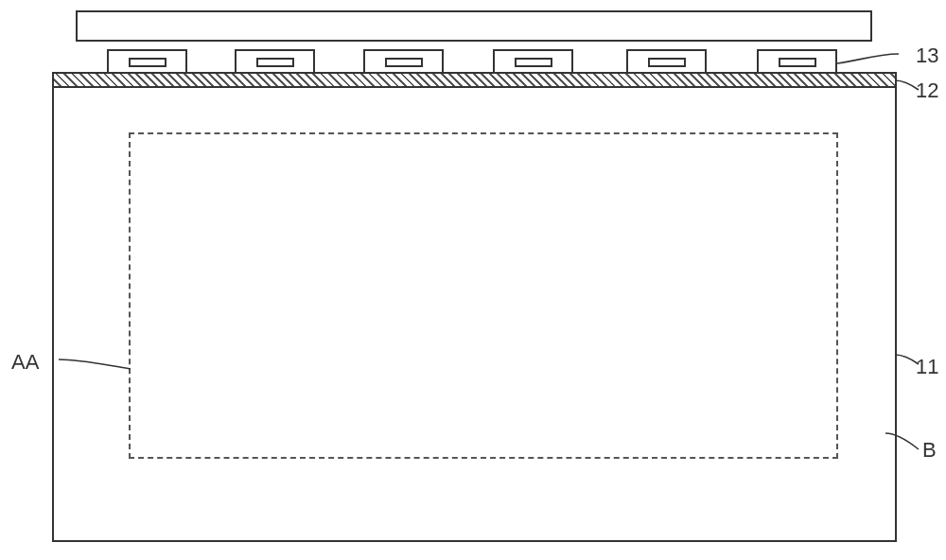  I want to click on hatched-bonding-strip, so click(475, 79).